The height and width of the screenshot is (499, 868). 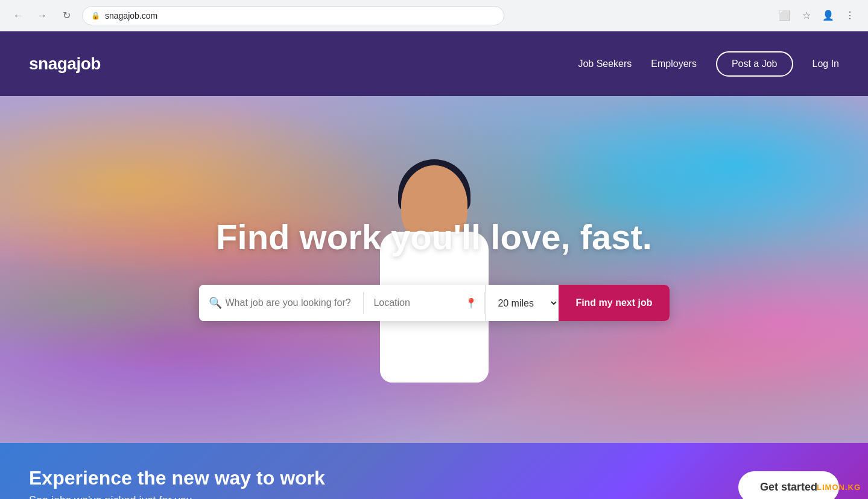 I want to click on lower-banner-subtitle: See jobs we've picked just for you, so click(x=177, y=497).